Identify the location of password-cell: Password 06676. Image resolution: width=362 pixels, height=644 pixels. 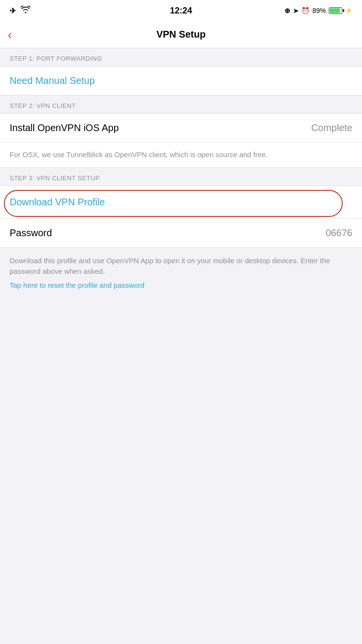
(181, 233).